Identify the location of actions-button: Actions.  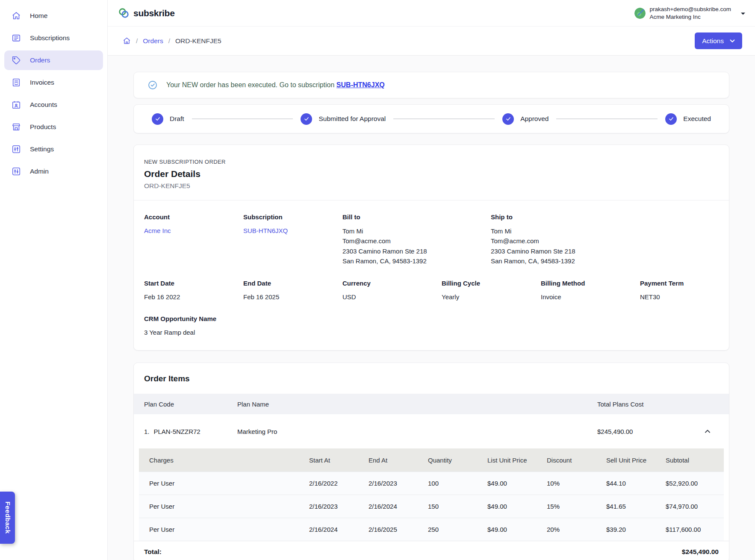
(718, 41).